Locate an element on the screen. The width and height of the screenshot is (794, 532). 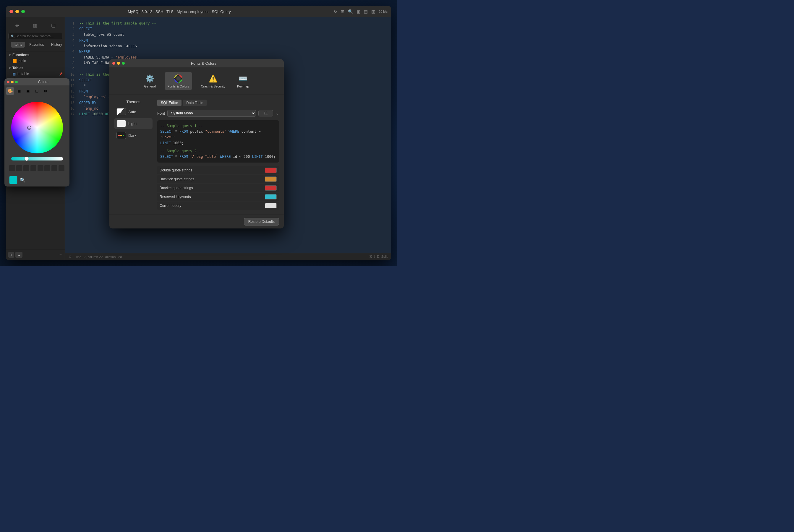
add-button: + is located at coordinates (11, 255).